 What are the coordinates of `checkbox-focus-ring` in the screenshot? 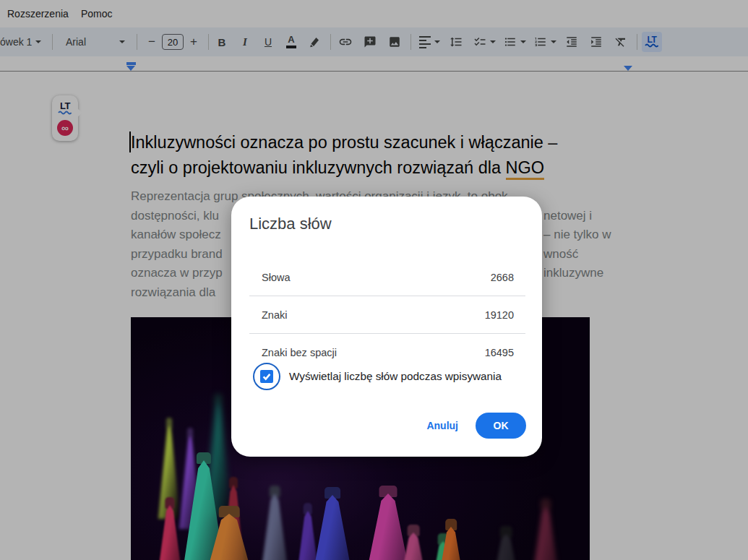 It's located at (267, 376).